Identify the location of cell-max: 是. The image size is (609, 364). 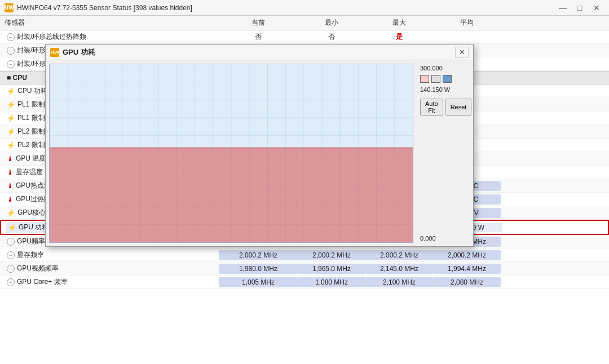
(399, 37).